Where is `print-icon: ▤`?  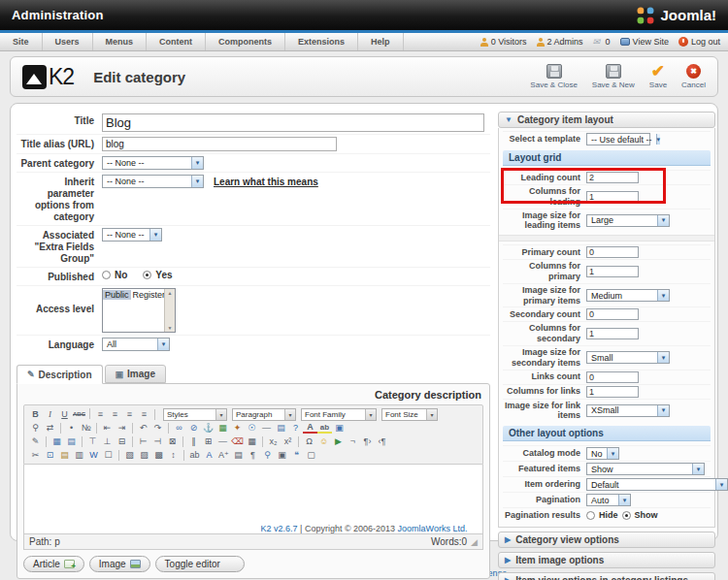 print-icon: ▤ is located at coordinates (281, 429).